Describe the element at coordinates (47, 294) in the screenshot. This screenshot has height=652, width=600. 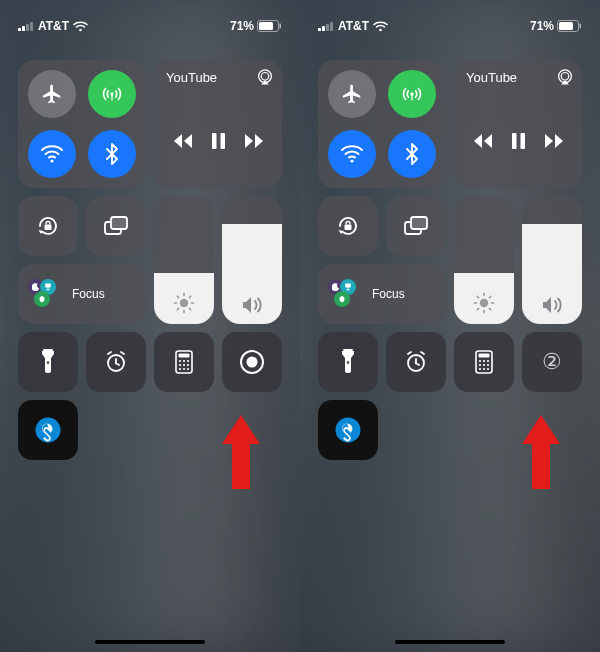
I see `focus-mode-icons` at that location.